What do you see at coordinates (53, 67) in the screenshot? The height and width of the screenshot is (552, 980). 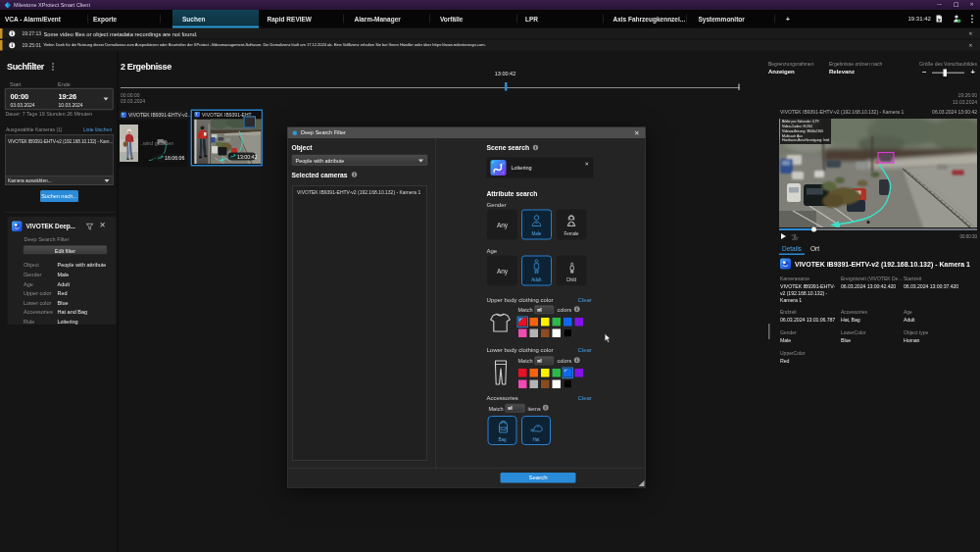 I see `sidebar-menu-kebab-icon` at bounding box center [53, 67].